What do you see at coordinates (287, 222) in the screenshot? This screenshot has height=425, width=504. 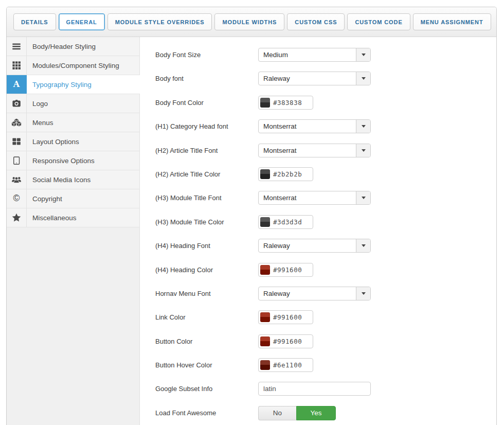 I see `color-hex-value: #3d3d3d` at bounding box center [287, 222].